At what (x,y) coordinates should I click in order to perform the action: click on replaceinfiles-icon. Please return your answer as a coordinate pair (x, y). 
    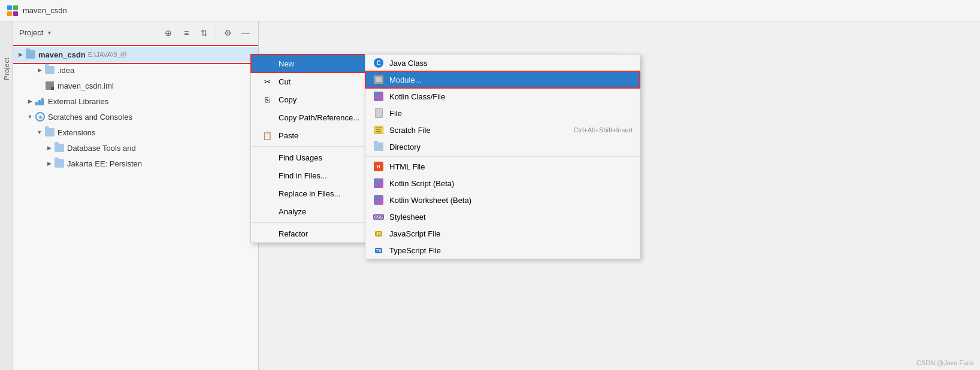
    Looking at the image, I should click on (267, 193).